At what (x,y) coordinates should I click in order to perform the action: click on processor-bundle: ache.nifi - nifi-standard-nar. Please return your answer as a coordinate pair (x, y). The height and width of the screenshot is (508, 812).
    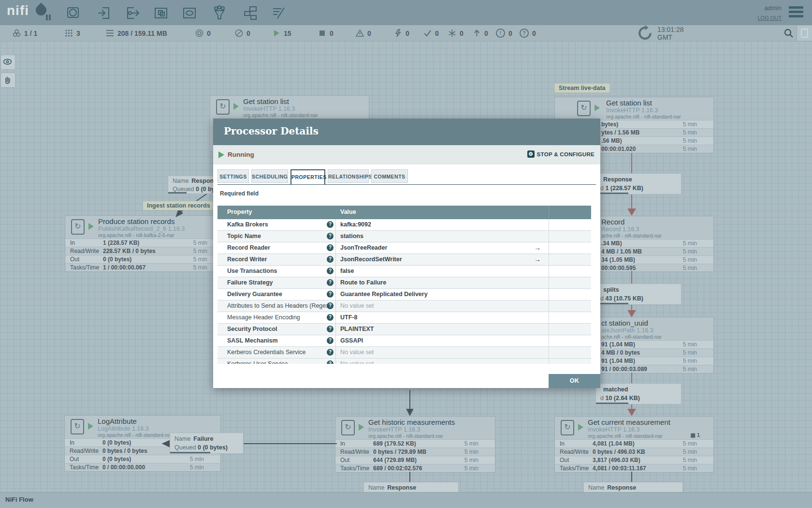
    Looking at the image, I should click on (631, 236).